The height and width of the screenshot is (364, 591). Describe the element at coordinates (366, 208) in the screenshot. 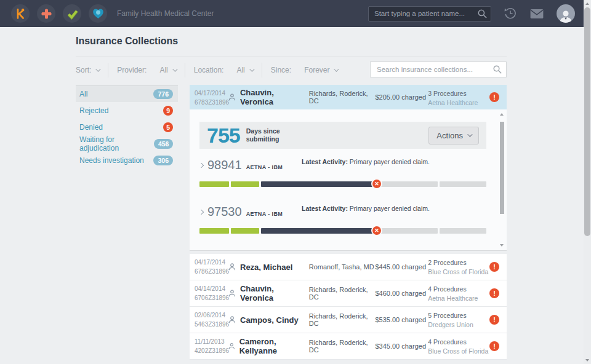

I see `latest-activity: Latest Activity: Primary payer denied cl…` at that location.